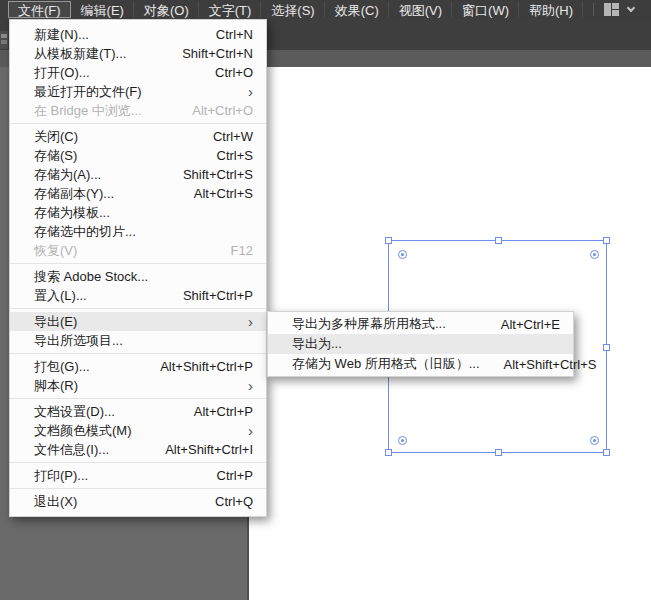  I want to click on menu-item-label: 退出(X), so click(112, 502).